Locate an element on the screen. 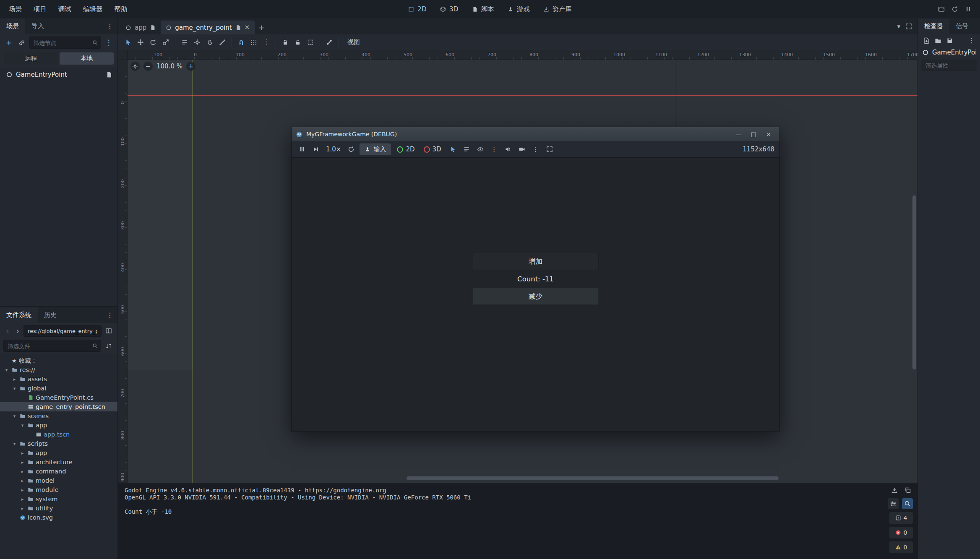 Image resolution: width=980 pixels, height=559 pixels. workspace-2d: 2D is located at coordinates (417, 9).